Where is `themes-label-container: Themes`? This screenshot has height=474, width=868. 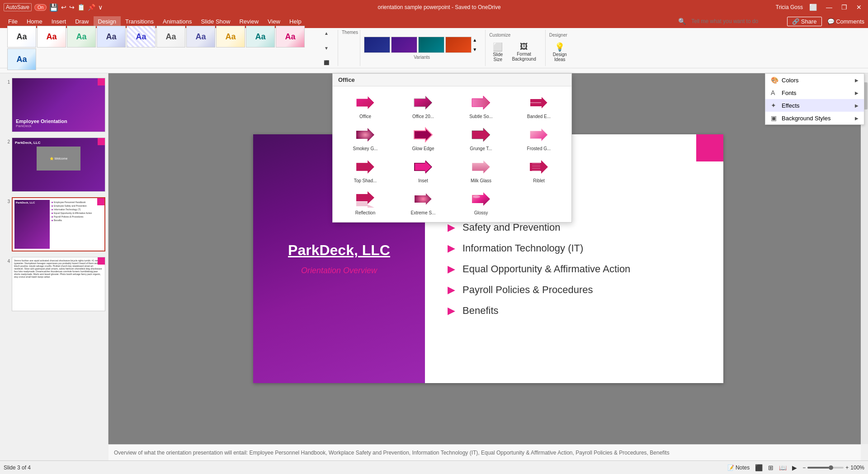 themes-label-container: Themes is located at coordinates (349, 33).